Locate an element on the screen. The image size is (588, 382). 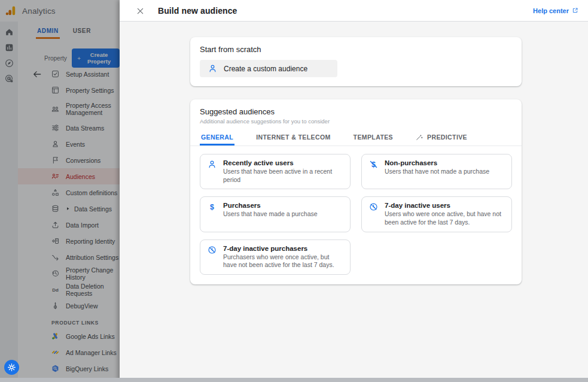
audience-card-7-day-inactive-purchasers: 7-day inactive purchasersPurchasers who … is located at coordinates (275, 257).